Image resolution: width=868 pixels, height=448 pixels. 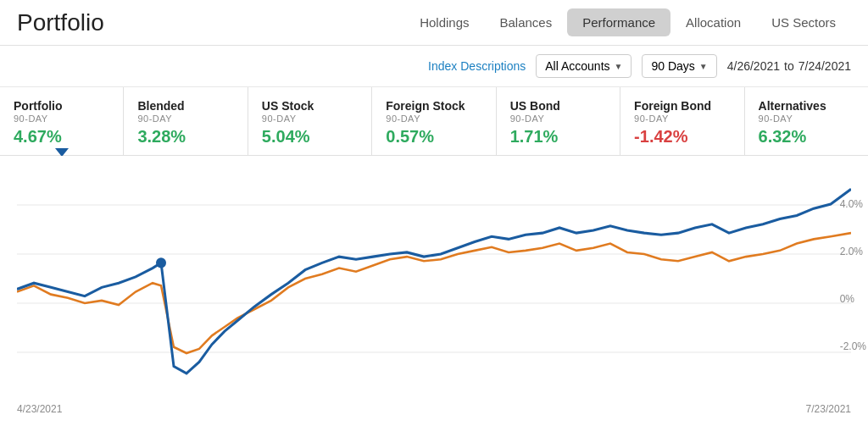 I want to click on metric-us-bond-name: US Bond, so click(x=558, y=106).